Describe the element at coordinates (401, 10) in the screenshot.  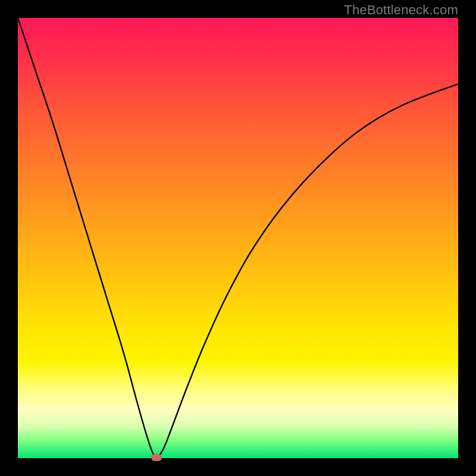
I see `watermark-text: TheBottleneck.com` at that location.